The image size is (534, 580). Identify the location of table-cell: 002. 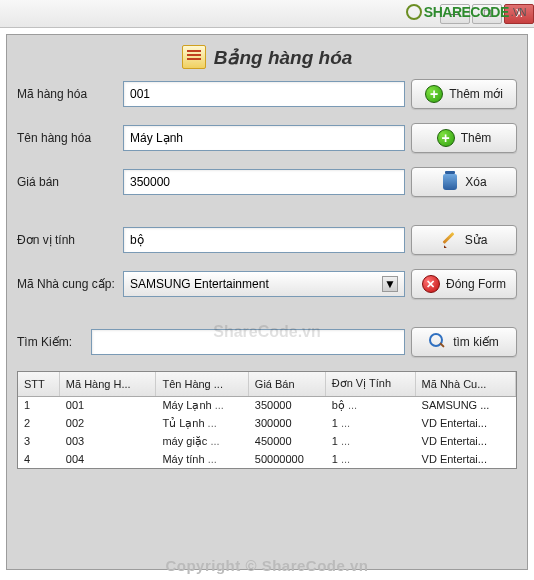
(108, 423).